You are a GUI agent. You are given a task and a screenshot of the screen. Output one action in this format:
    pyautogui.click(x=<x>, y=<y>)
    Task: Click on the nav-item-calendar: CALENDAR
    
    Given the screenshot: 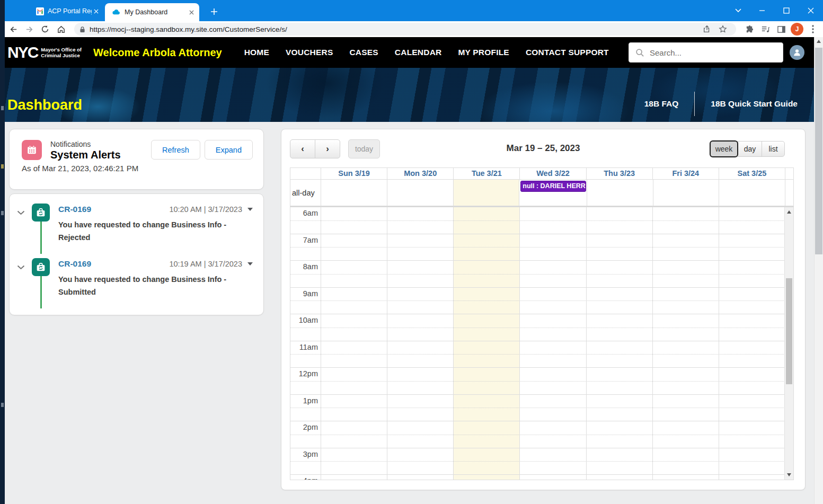 What is the action you would take?
    pyautogui.click(x=419, y=52)
    